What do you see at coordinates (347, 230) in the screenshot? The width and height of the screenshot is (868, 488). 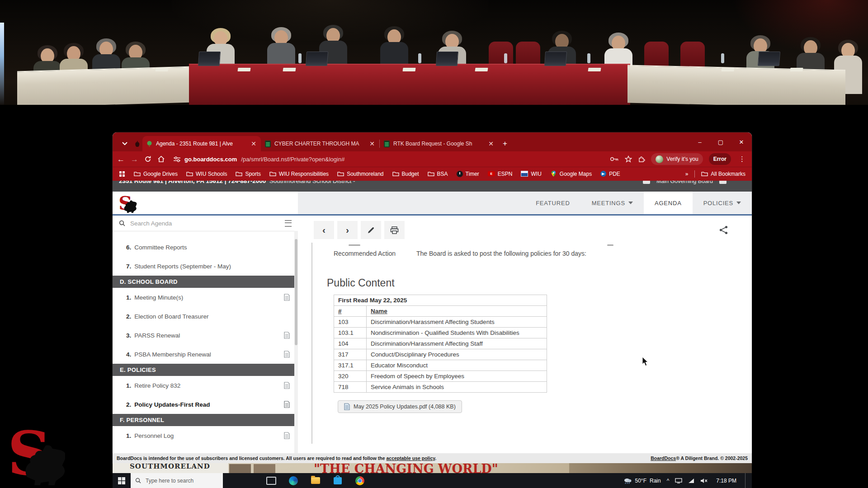 I see `next-item-button: ›` at bounding box center [347, 230].